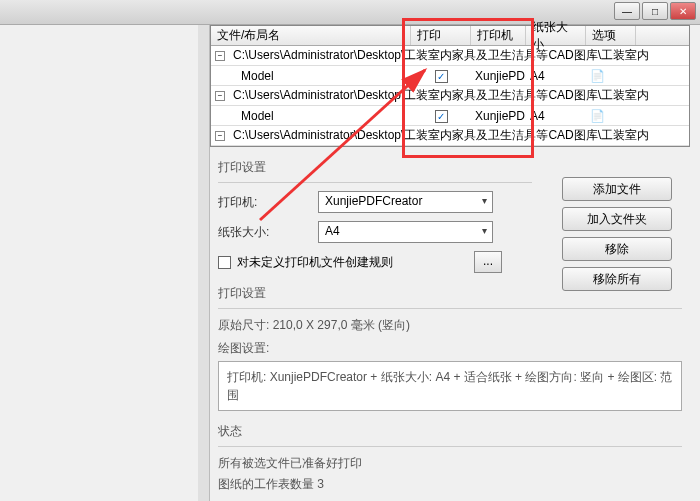  What do you see at coordinates (450, 484) in the screenshot?
I see `status-sheets: 图纸的工作表数量 3` at bounding box center [450, 484].